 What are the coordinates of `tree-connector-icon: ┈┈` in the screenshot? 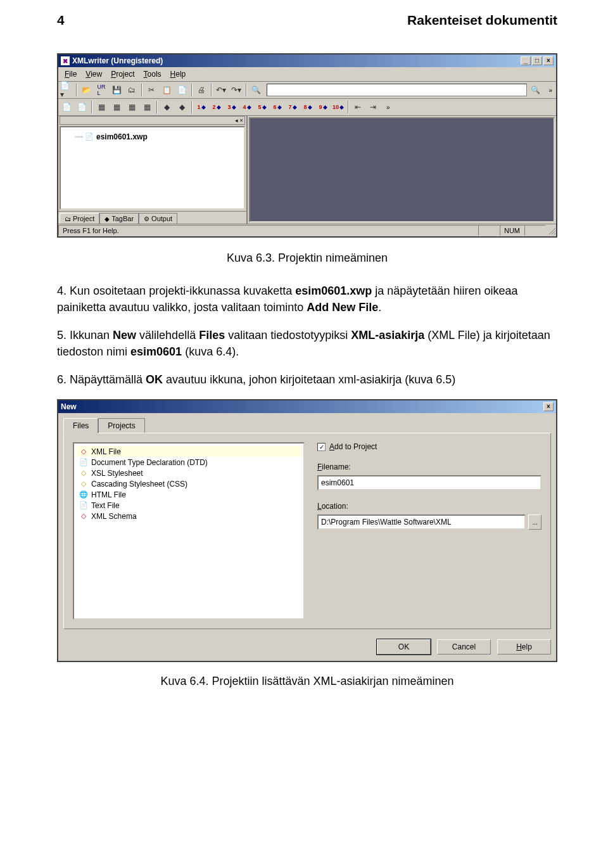 It's located at (79, 137).